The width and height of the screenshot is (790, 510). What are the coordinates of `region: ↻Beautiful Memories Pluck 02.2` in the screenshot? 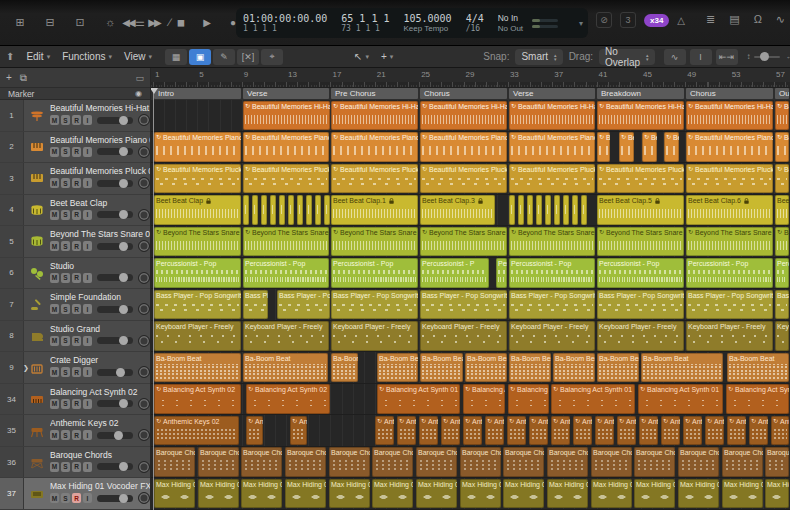 It's located at (552, 179).